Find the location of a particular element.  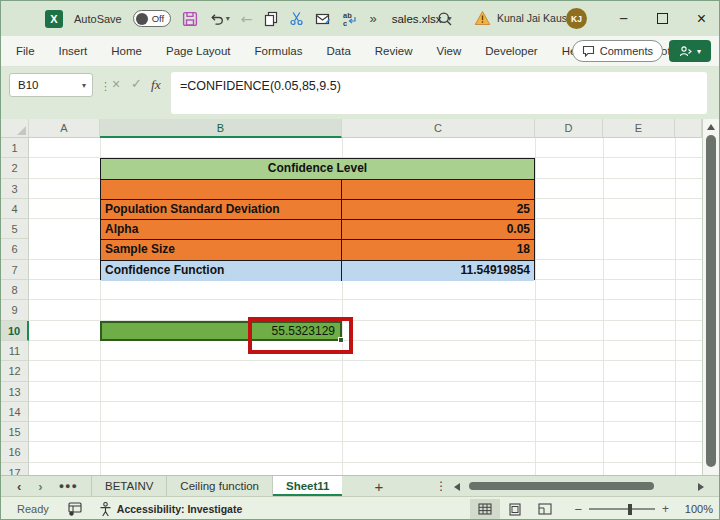

table-label-cell: Confidence Function is located at coordinates (222, 271).